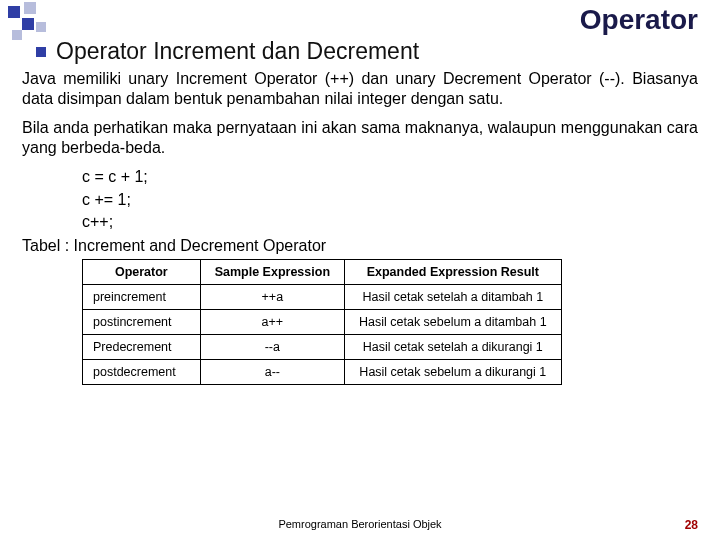 The image size is (720, 540). What do you see at coordinates (454, 298) in the screenshot?
I see `cell-result: Hasil cetak setelah a ditambah 1` at bounding box center [454, 298].